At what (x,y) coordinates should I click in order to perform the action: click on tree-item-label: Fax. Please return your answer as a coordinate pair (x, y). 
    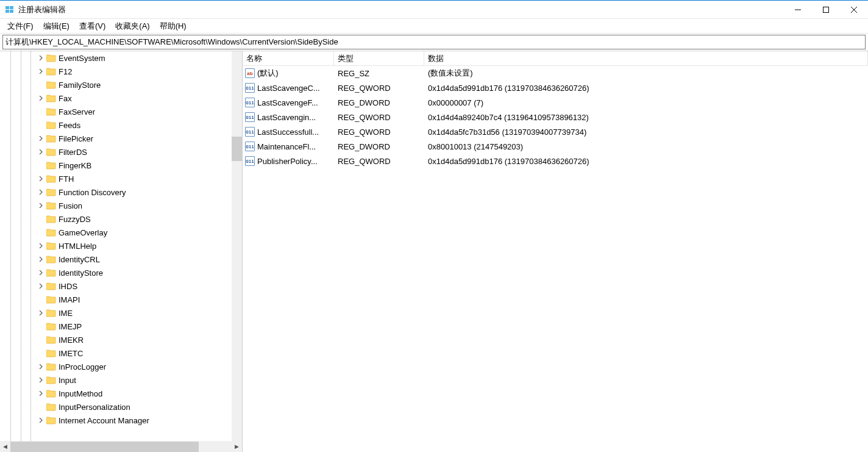
    Looking at the image, I should click on (65, 99).